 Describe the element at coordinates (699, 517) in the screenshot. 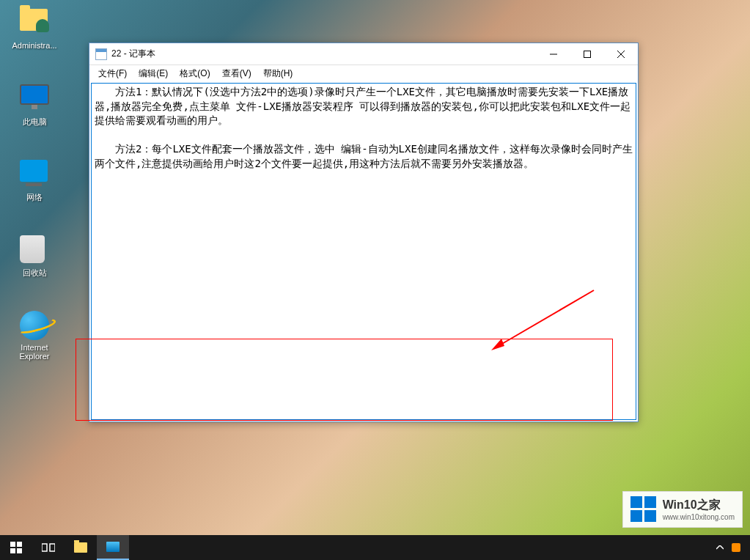

I see `watermark-url: www.win10xitong.com` at that location.